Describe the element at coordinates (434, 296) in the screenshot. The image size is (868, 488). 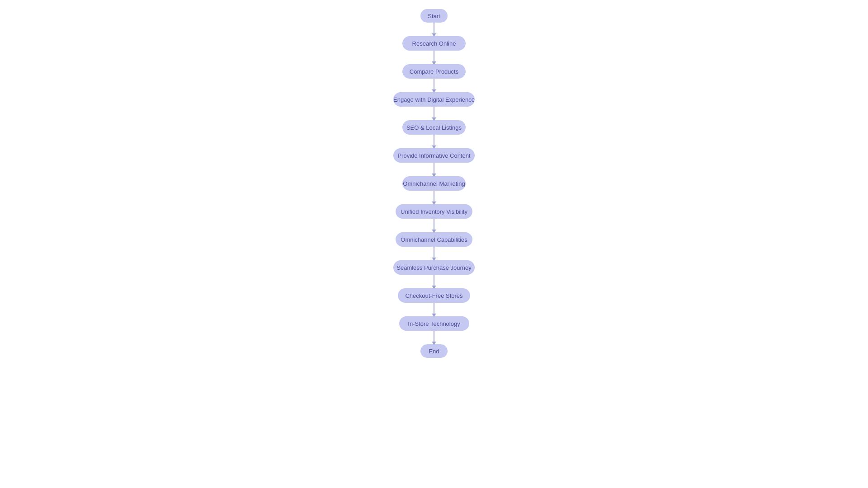
I see `node-checkout-free: Checkout-Free Stores` at that location.